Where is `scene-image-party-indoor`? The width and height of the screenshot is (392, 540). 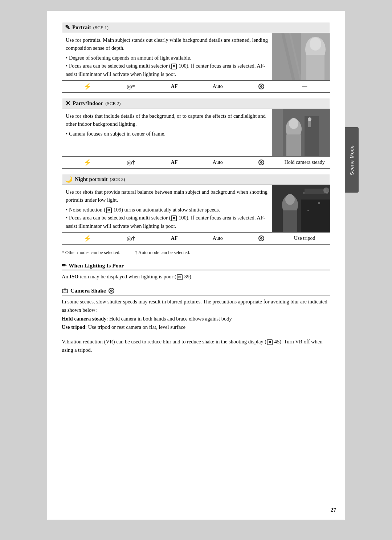 scene-image-party-indoor is located at coordinates (301, 133).